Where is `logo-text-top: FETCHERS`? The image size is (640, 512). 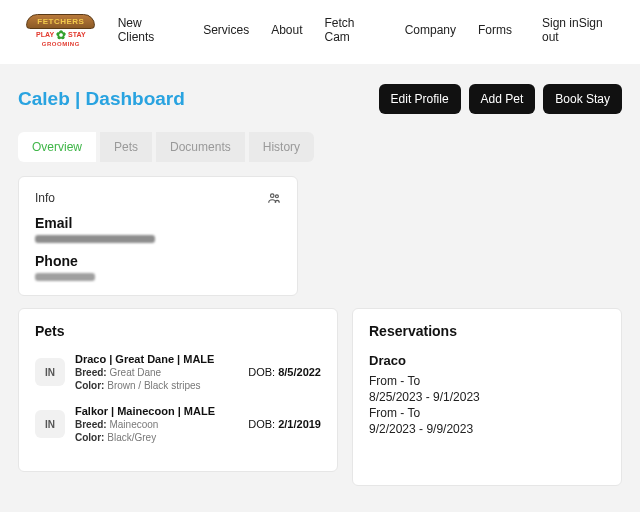 logo-text-top: FETCHERS is located at coordinates (60, 22).